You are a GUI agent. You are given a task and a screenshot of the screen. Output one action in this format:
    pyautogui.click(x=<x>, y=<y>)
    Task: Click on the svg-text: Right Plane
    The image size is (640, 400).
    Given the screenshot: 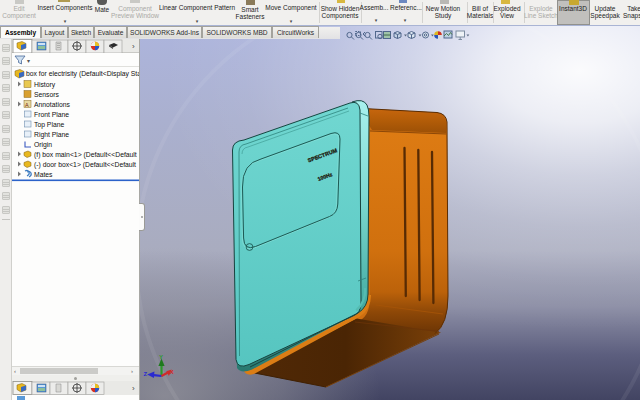 What is the action you would take?
    pyautogui.click(x=52, y=134)
    